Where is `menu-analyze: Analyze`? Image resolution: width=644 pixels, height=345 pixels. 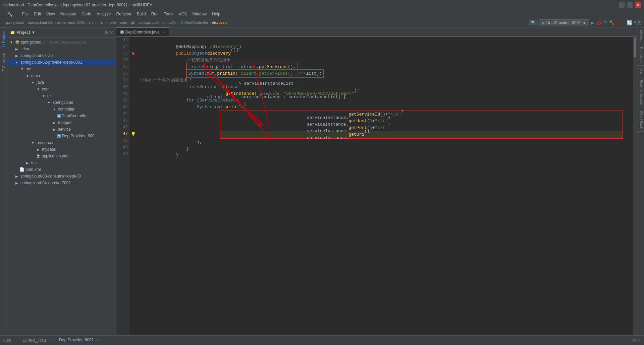 menu-analyze: Analyze is located at coordinates (104, 14).